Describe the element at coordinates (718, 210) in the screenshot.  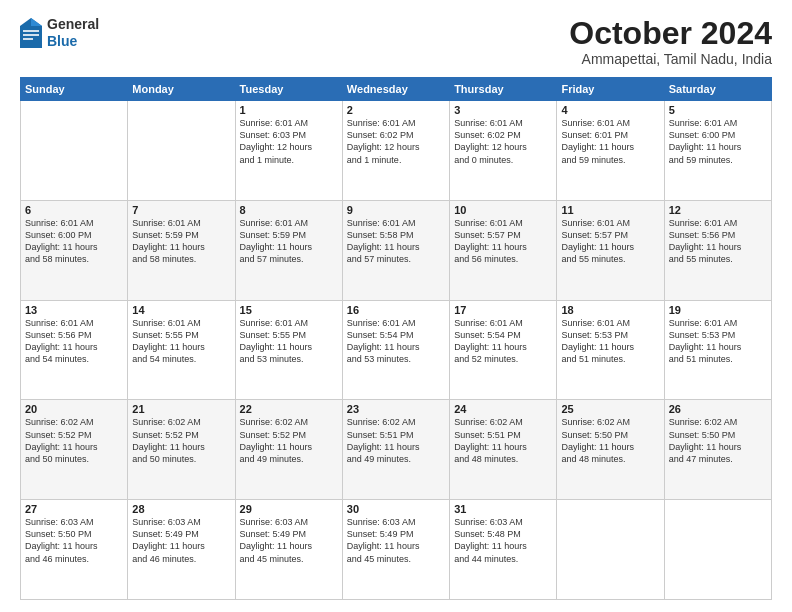
I see `day-number: 12` at that location.